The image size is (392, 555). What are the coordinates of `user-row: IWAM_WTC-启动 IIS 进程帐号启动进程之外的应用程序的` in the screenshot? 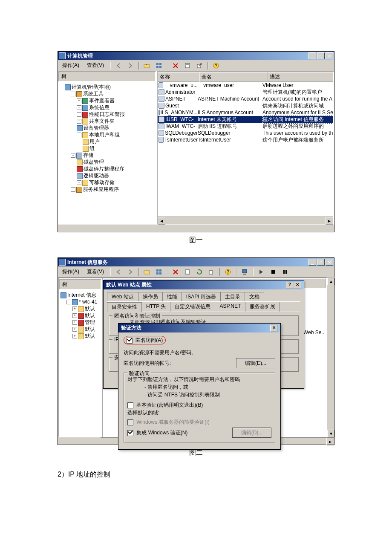 It's located at (245, 126).